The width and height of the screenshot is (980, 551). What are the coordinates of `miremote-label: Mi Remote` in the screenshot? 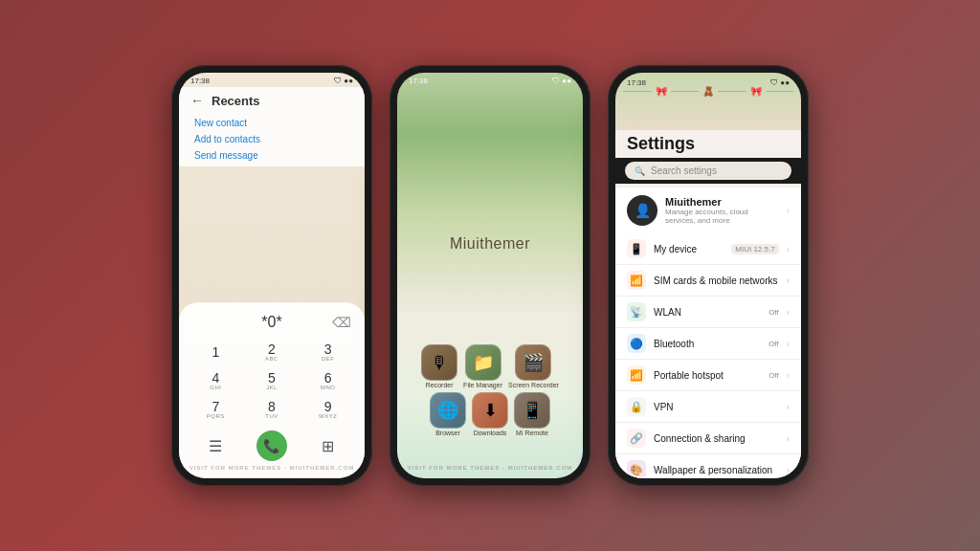 It's located at (532, 432).